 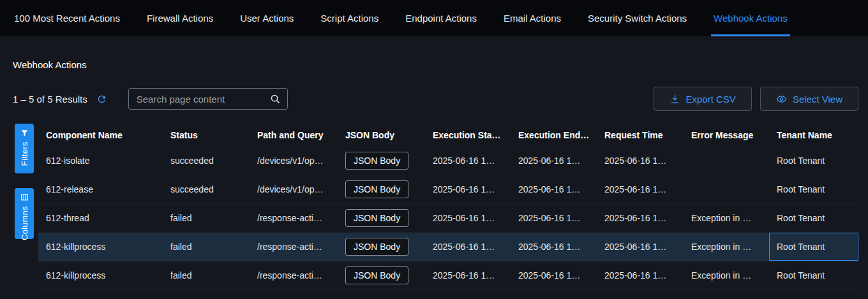 I want to click on table-header-row: Component NameStatusPath and QueryJSON B…, so click(x=448, y=135).